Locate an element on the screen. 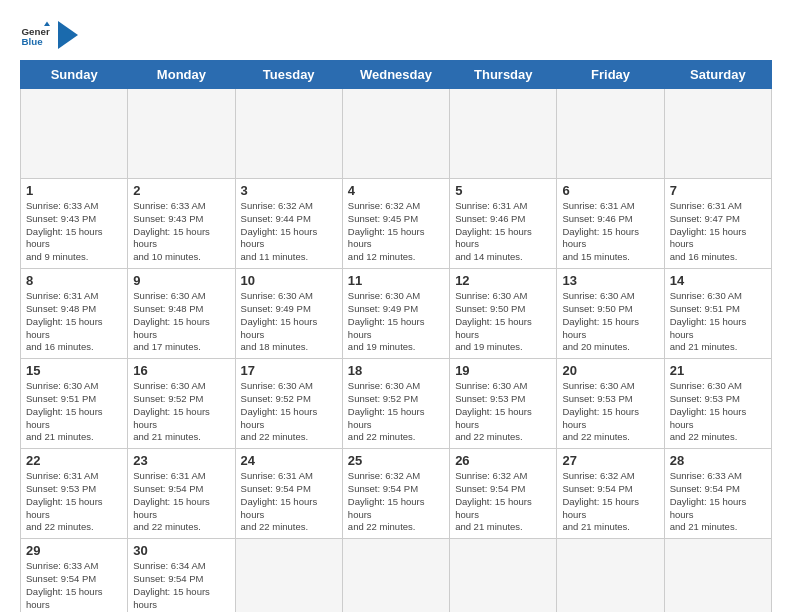 Image resolution: width=792 pixels, height=612 pixels. cell-details: Sunrise: 6:31 AMSunset: 9:47 PMDaylight:… is located at coordinates (718, 232).